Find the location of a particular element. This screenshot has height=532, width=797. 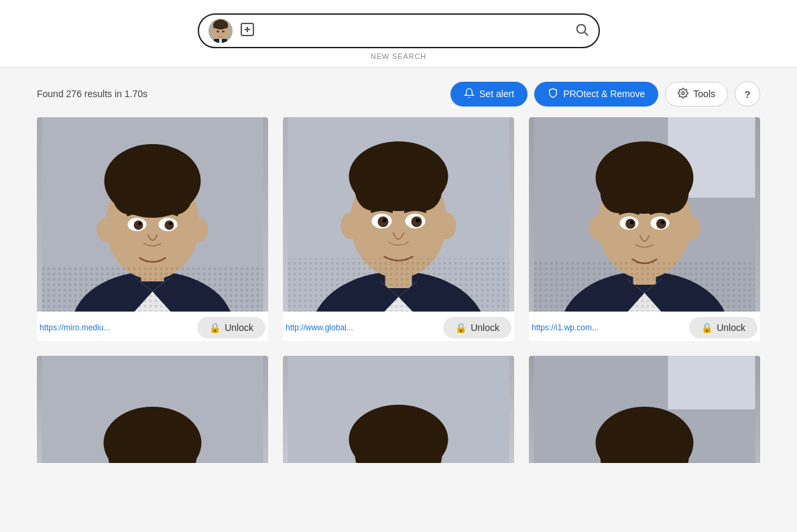

protect-remove-label: PROtect & Remove is located at coordinates (604, 94).